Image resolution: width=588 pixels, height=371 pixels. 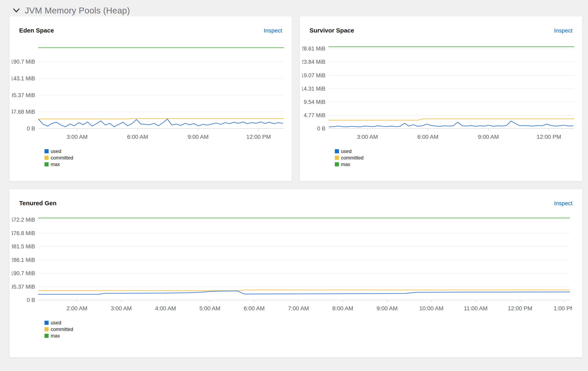 I want to click on svg-text: 4.77 MiB, so click(x=315, y=115).